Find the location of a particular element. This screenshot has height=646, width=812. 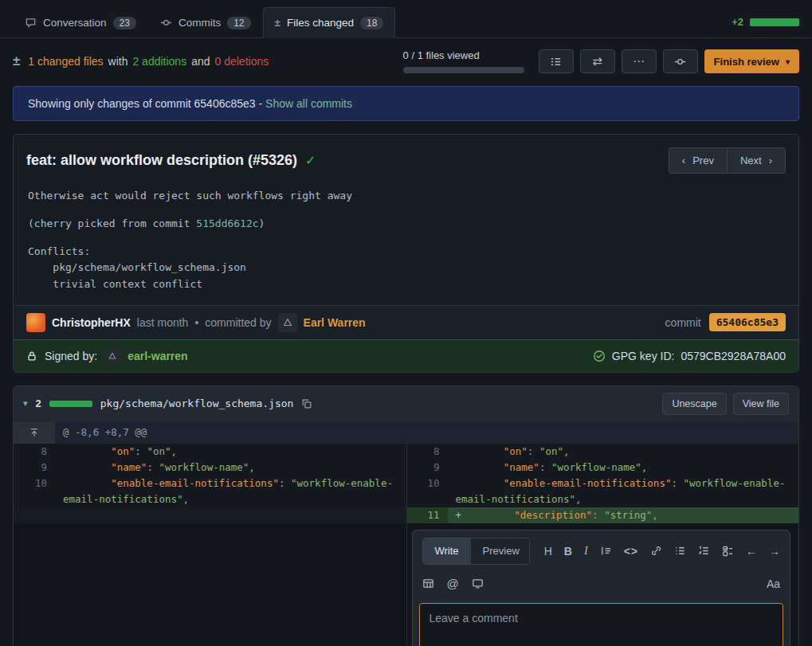

changed-files-link: 1 changed files is located at coordinates (65, 61).